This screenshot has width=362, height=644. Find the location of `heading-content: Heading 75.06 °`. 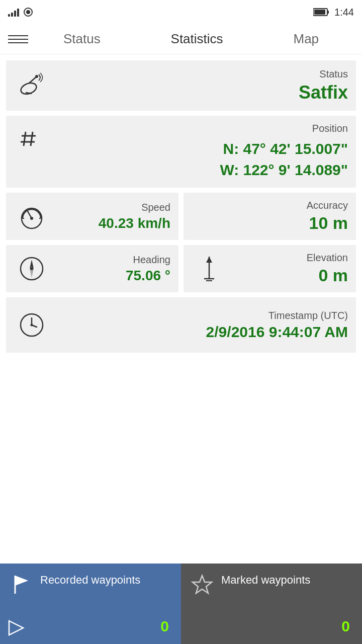

heading-content: Heading 75.06 ° is located at coordinates (110, 269).